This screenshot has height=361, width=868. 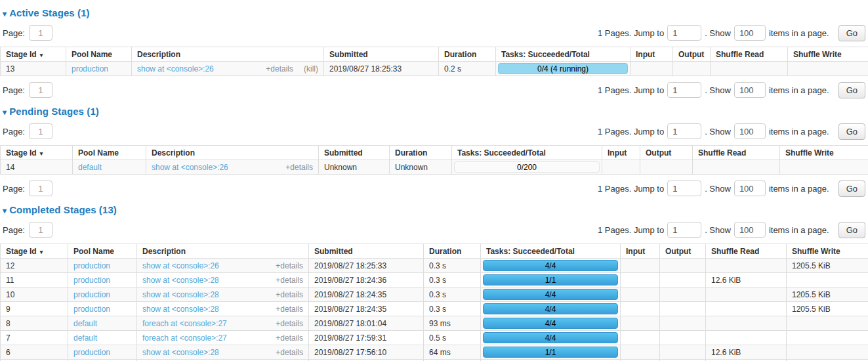 What do you see at coordinates (827, 352) in the screenshot?
I see `shuffle-write-cell` at bounding box center [827, 352].